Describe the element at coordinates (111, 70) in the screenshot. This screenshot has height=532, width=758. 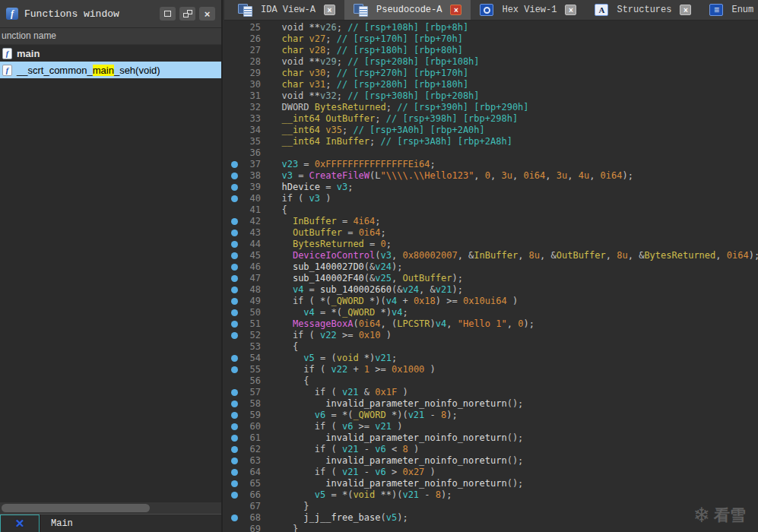
I see `function-row-scrt-common-main-seh-void: f__scrt_common_main_seh(void)` at that location.